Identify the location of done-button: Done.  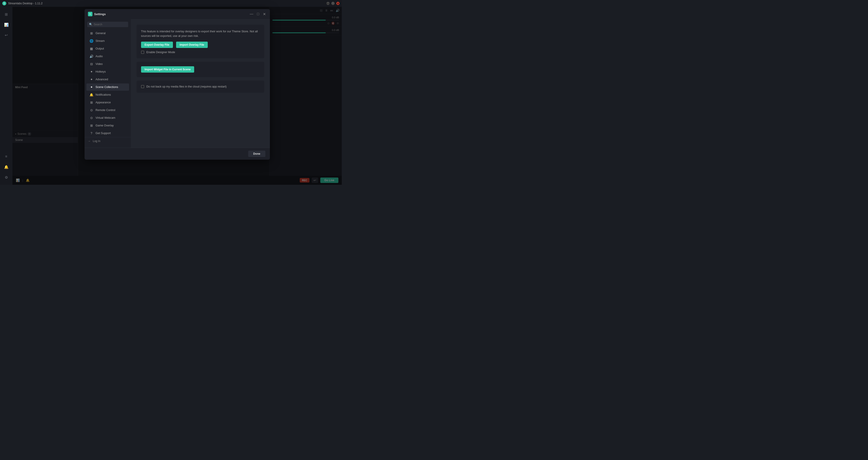
(257, 154).